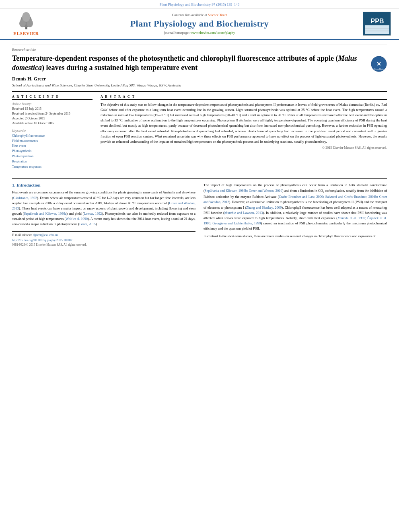 The image size is (399, 532). What do you see at coordinates (26, 24) in the screenshot?
I see `header-left: ELSEVIER` at bounding box center [26, 24].